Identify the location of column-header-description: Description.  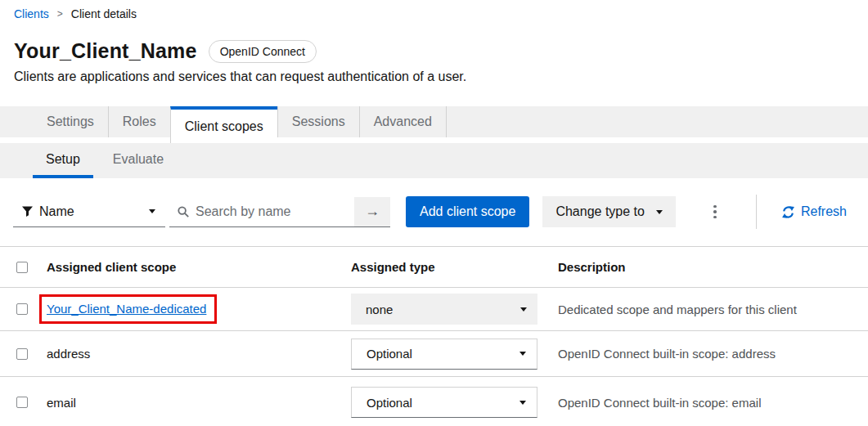
(713, 267).